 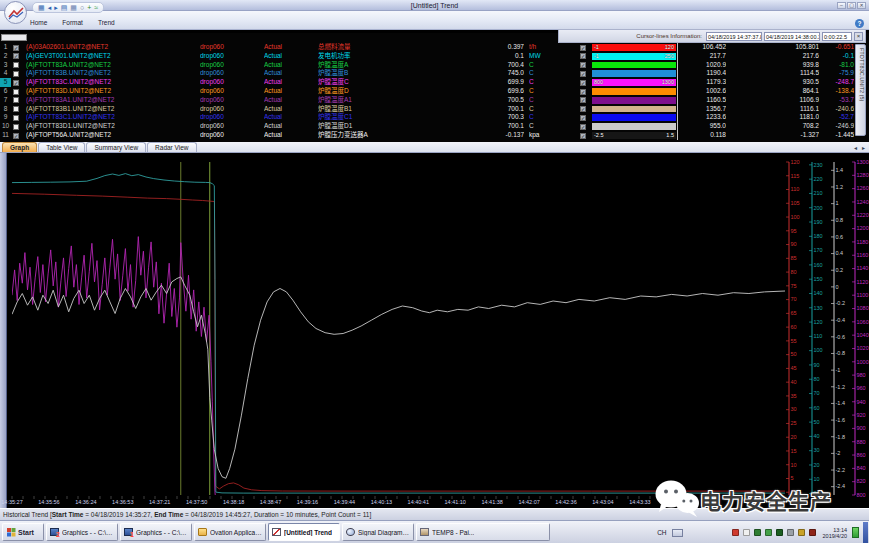 What do you see at coordinates (856, 148) in the screenshot?
I see `tab-scroll-left-icon: ◂` at bounding box center [856, 148].